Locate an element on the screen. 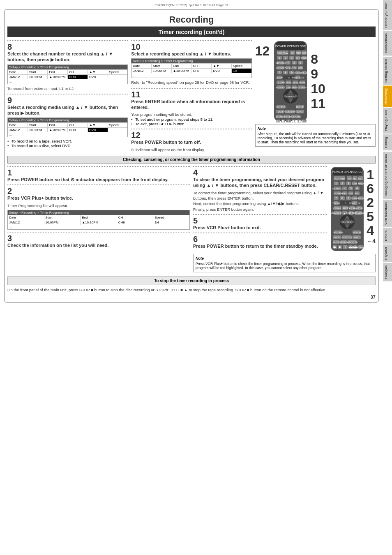  svg-text: MONITOR is located at coordinates (355, 203).